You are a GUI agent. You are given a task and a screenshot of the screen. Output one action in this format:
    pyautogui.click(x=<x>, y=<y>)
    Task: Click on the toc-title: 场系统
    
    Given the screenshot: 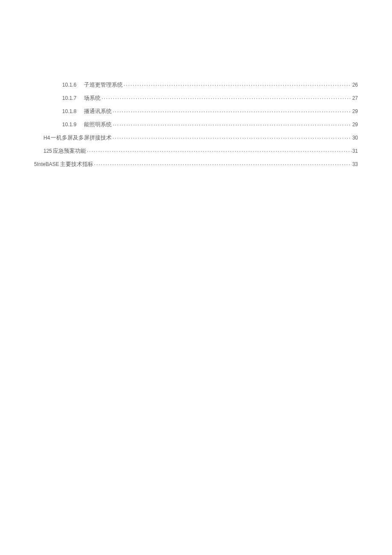 What is the action you would take?
    pyautogui.click(x=92, y=98)
    